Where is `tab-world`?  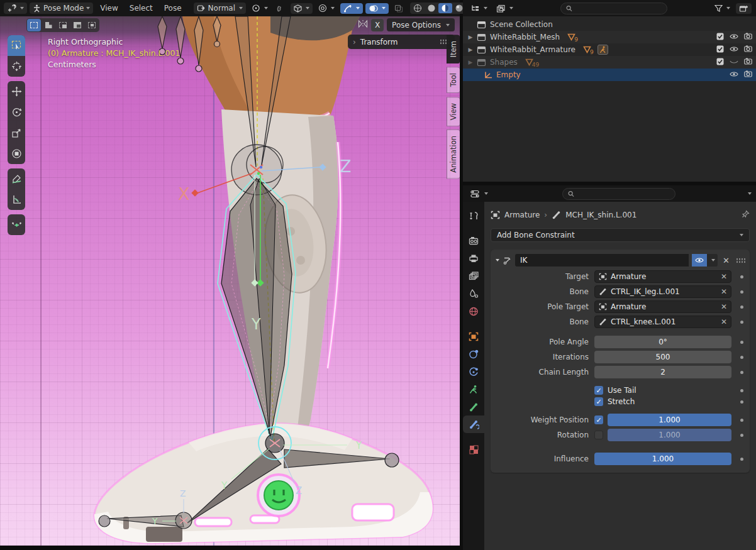
tab-world is located at coordinates (474, 311).